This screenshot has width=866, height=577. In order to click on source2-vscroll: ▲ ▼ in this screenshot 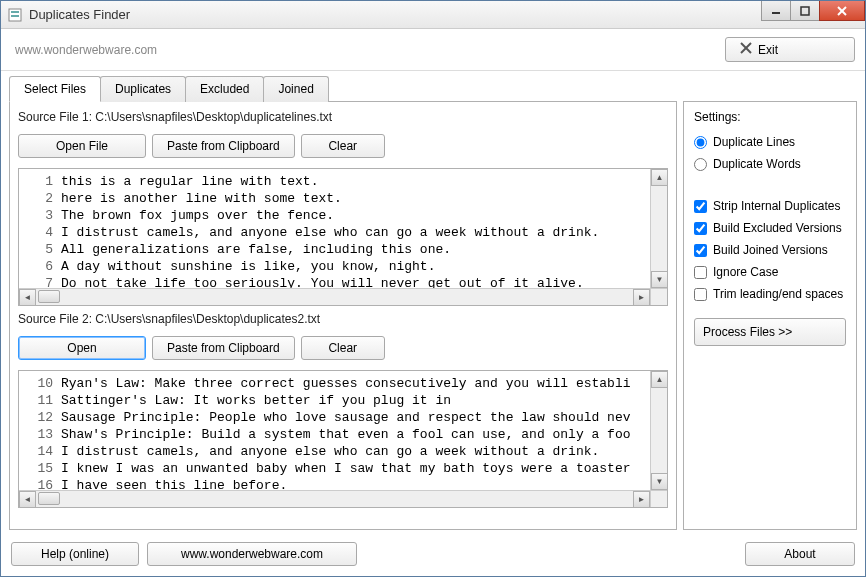, I will do `click(658, 430)`.